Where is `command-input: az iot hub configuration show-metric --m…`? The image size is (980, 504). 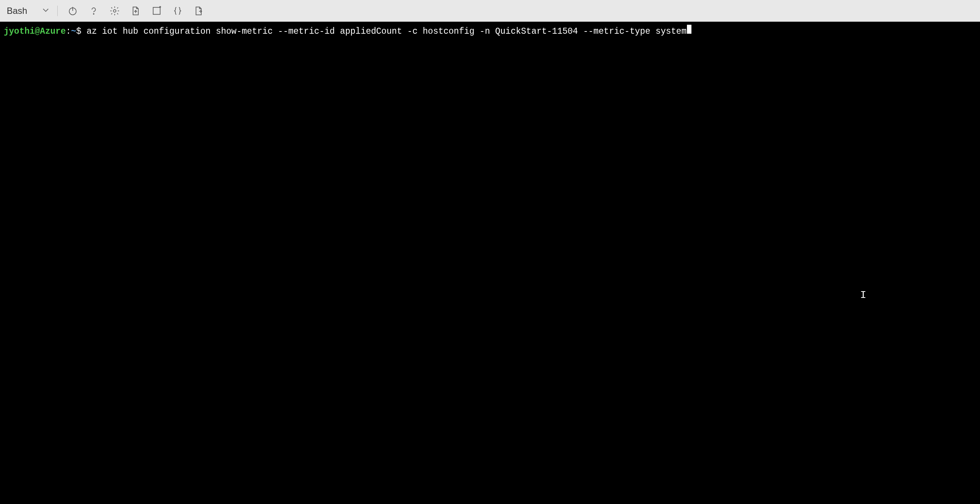
command-input: az iot hub configuration show-metric --m… is located at coordinates (387, 32).